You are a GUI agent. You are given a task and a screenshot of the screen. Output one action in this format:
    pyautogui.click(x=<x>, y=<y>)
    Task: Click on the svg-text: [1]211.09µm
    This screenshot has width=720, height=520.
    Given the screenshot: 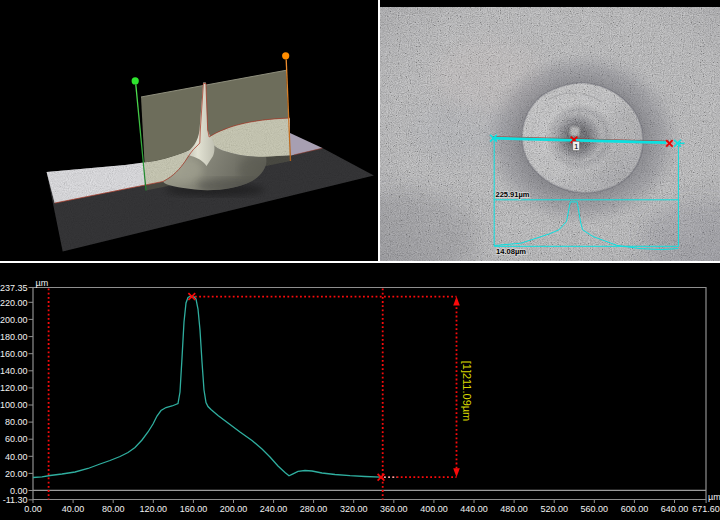 What is the action you would take?
    pyautogui.click(x=467, y=392)
    